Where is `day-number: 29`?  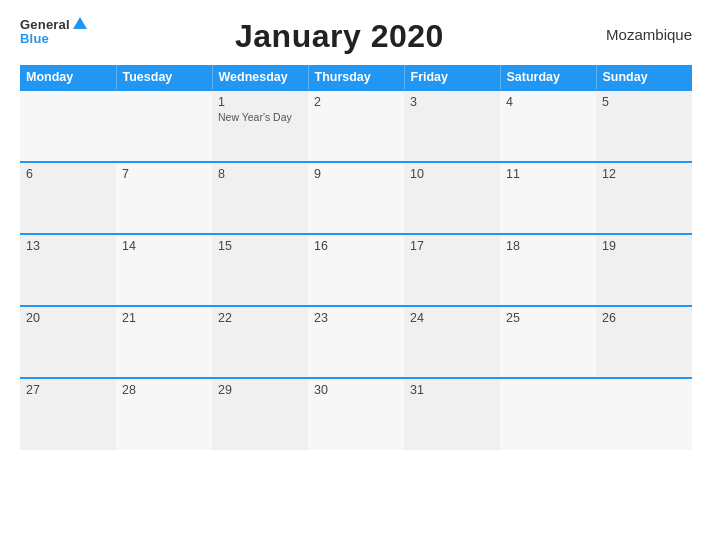 day-number: 29 is located at coordinates (260, 390).